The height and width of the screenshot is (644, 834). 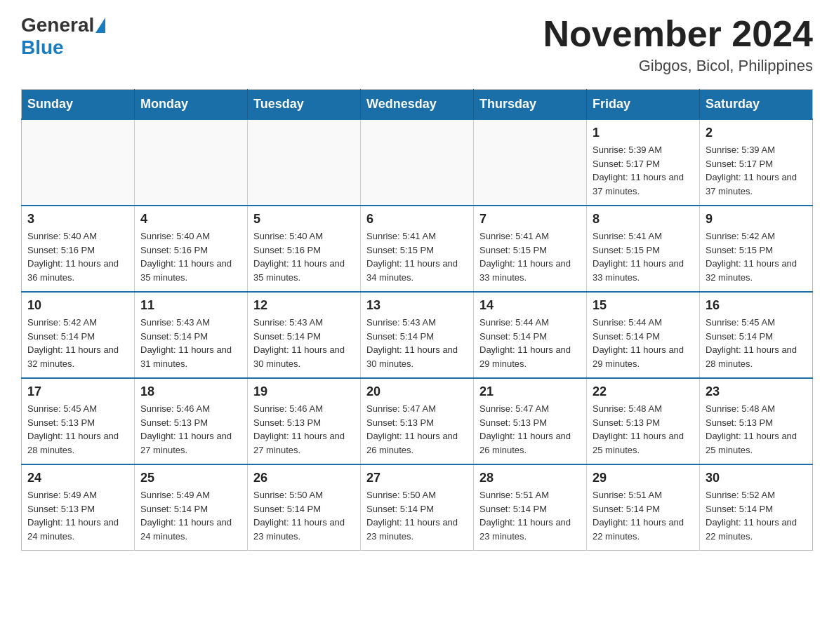 What do you see at coordinates (530, 478) in the screenshot?
I see `day-number: 28` at bounding box center [530, 478].